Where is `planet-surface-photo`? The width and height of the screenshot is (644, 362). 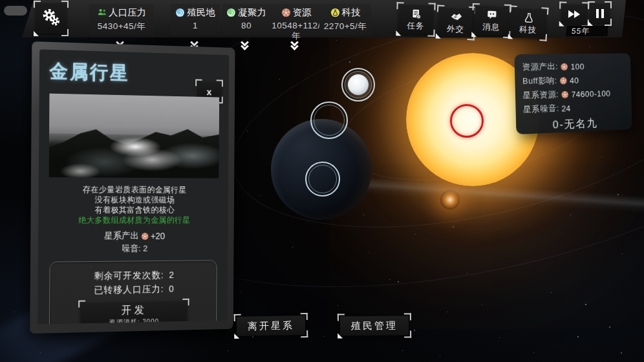
planet-surface-photo is located at coordinates (134, 136).